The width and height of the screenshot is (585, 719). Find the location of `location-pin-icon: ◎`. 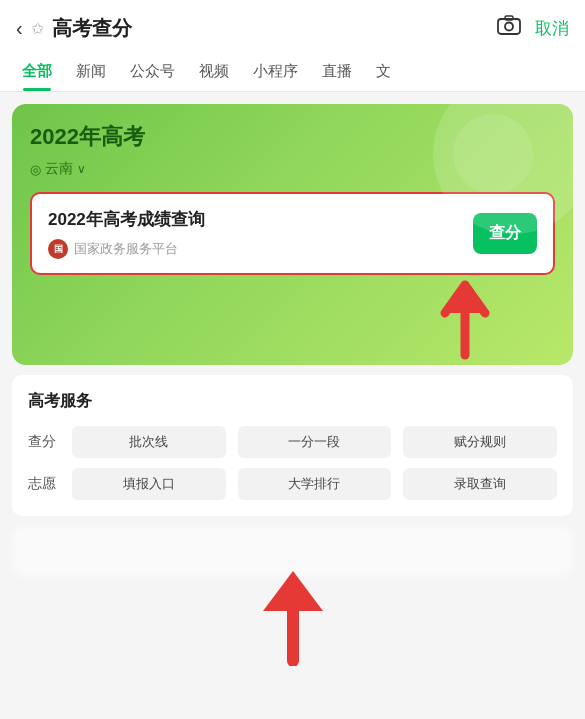

location-pin-icon: ◎ is located at coordinates (36, 170).